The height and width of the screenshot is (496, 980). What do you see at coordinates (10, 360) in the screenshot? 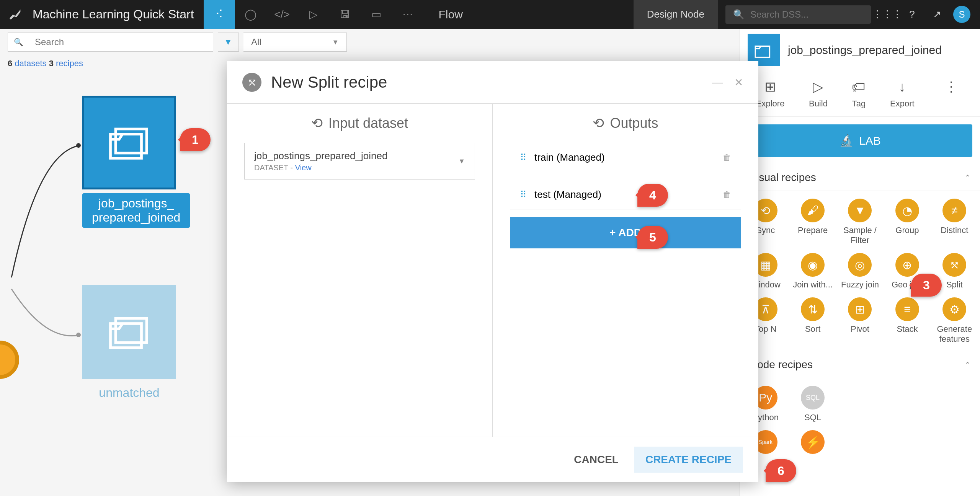
I see `recipe-circle-node` at bounding box center [10, 360].